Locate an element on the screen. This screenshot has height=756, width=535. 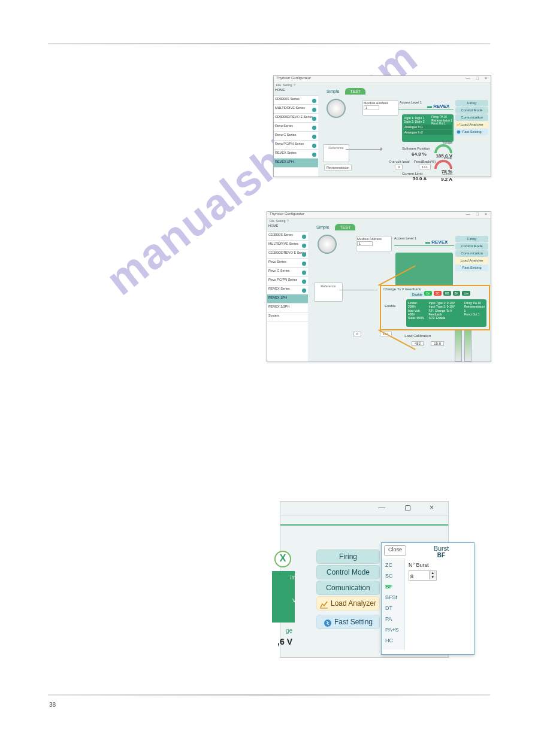
firing-popup: Close Burst BF ZC SC BF BFSt DT PA PA+S … is located at coordinates (428, 599).